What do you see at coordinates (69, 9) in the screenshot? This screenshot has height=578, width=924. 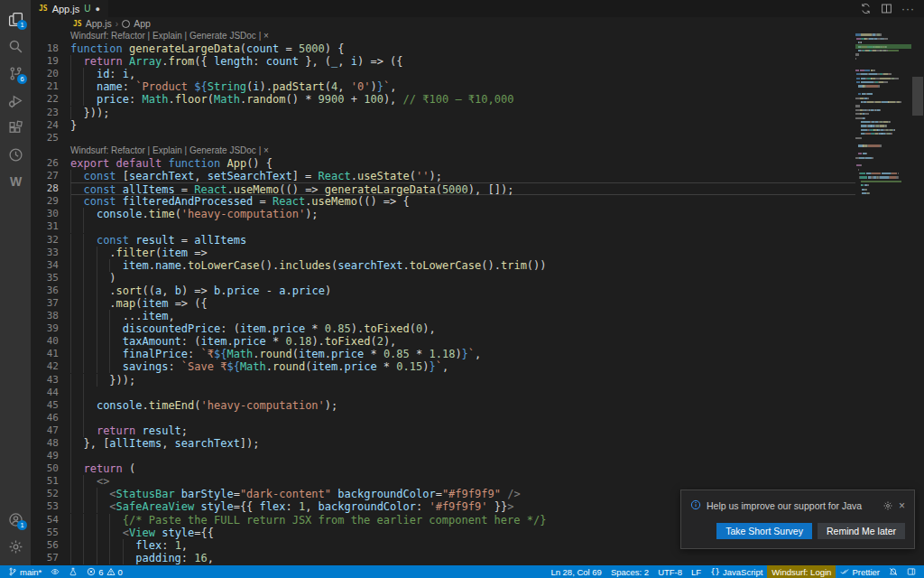 I see `tab-appjs: JS App.js U ●` at bounding box center [69, 9].